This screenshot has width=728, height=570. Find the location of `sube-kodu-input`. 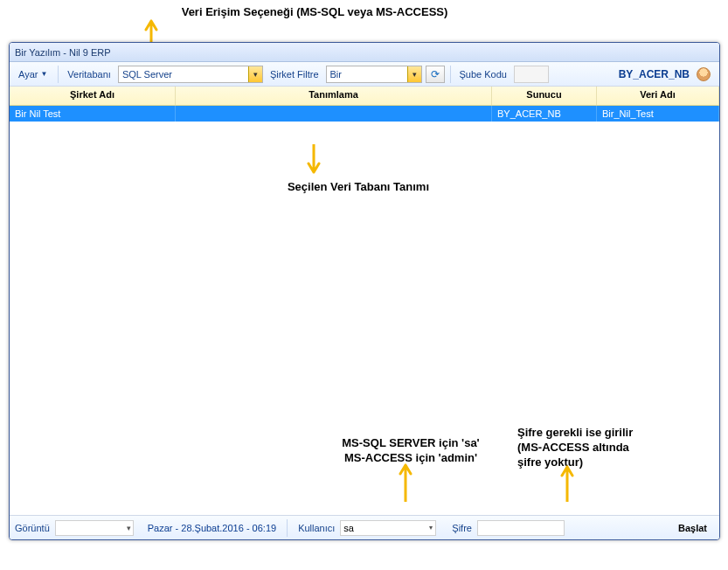

sube-kodu-input is located at coordinates (531, 74).